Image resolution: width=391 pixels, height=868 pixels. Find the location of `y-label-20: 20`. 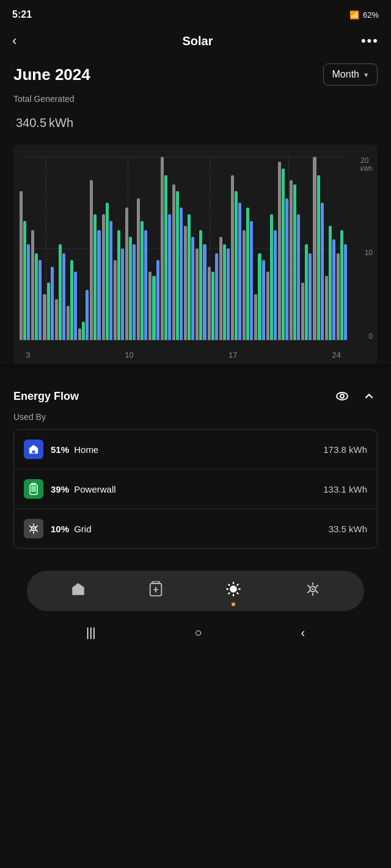

y-label-20: 20 is located at coordinates (367, 161).